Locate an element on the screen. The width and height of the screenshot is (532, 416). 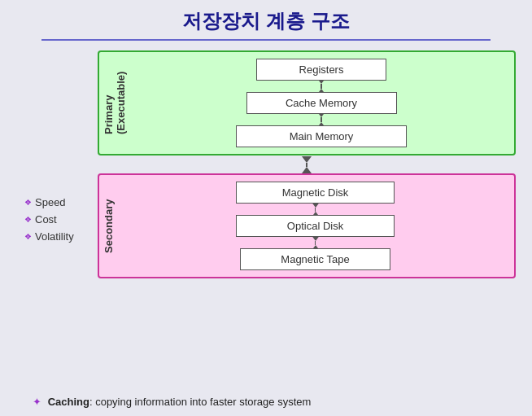
arrow-mag-optical is located at coordinates (316, 209).